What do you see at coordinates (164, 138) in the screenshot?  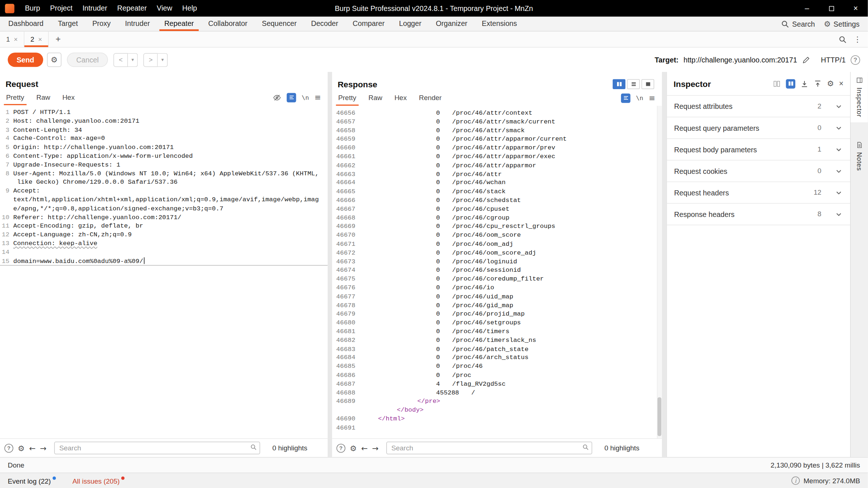 I see `request-line: 4Cache-Control: max-age=0` at bounding box center [164, 138].